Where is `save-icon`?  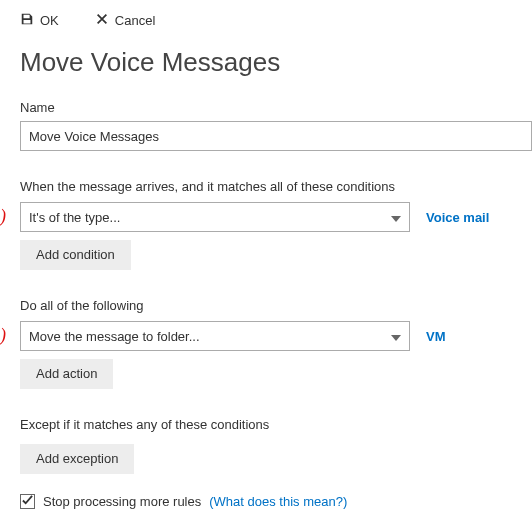
save-icon is located at coordinates (27, 20).